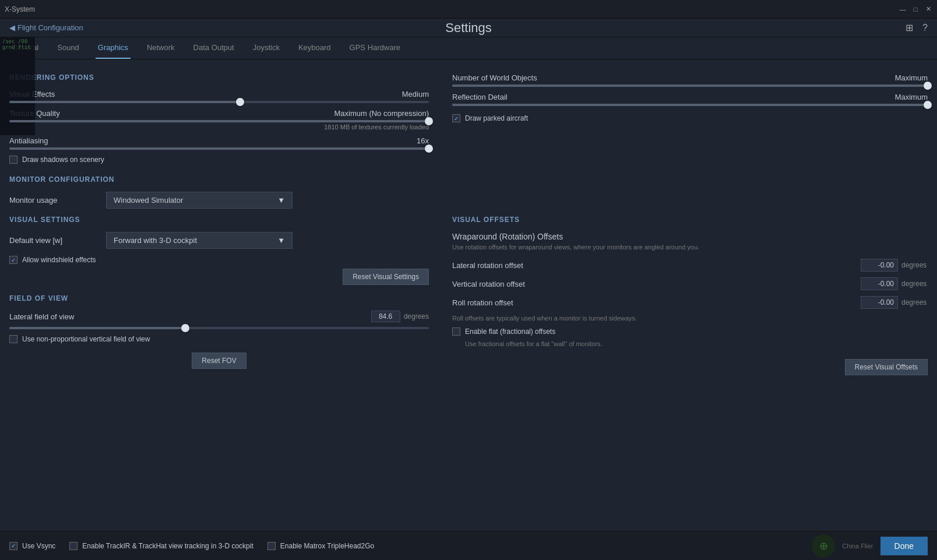 This screenshot has width=937, height=560. I want to click on lateral-fov-unit: degrees, so click(416, 316).